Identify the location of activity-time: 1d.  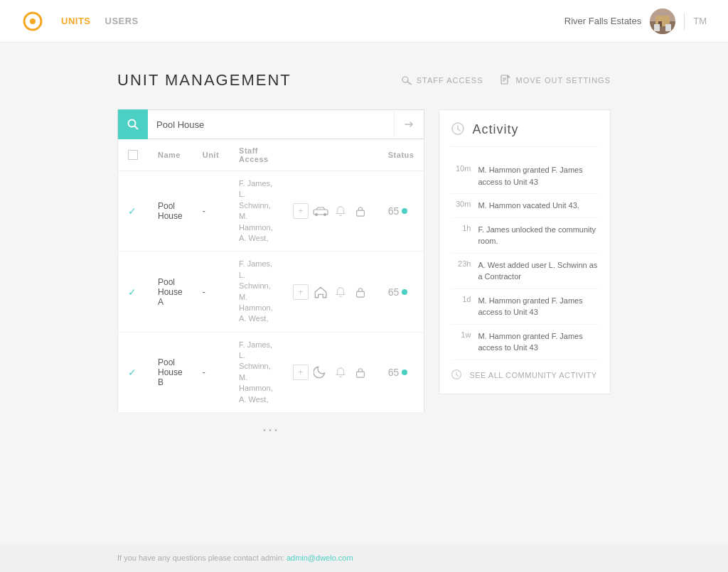
(461, 307).